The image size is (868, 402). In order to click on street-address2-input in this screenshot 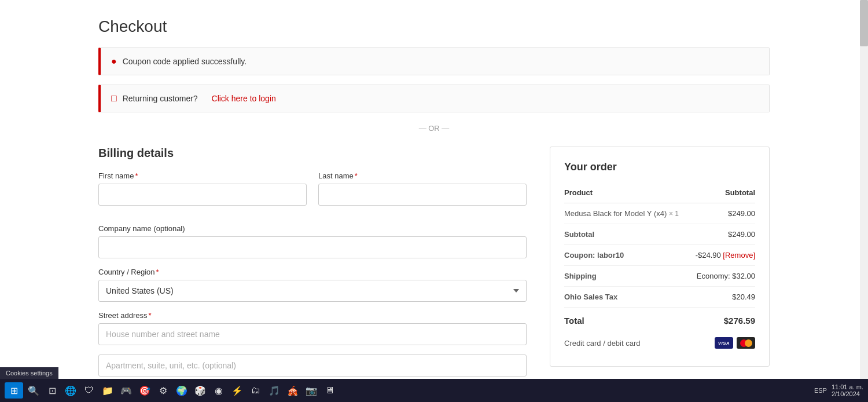, I will do `click(312, 366)`.